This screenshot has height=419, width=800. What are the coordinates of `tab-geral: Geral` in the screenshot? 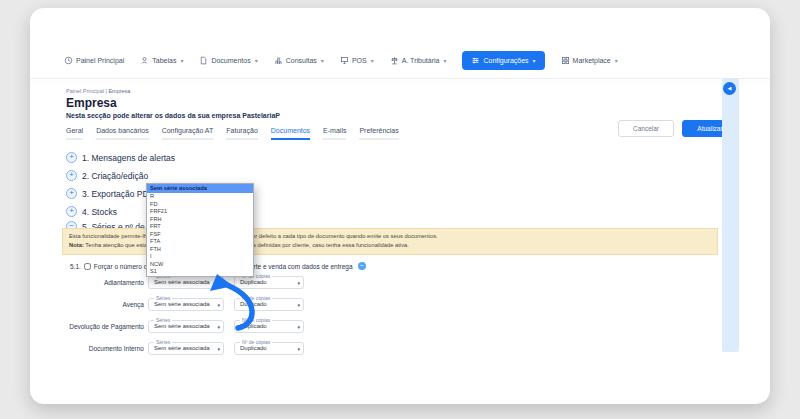 It's located at (74, 134).